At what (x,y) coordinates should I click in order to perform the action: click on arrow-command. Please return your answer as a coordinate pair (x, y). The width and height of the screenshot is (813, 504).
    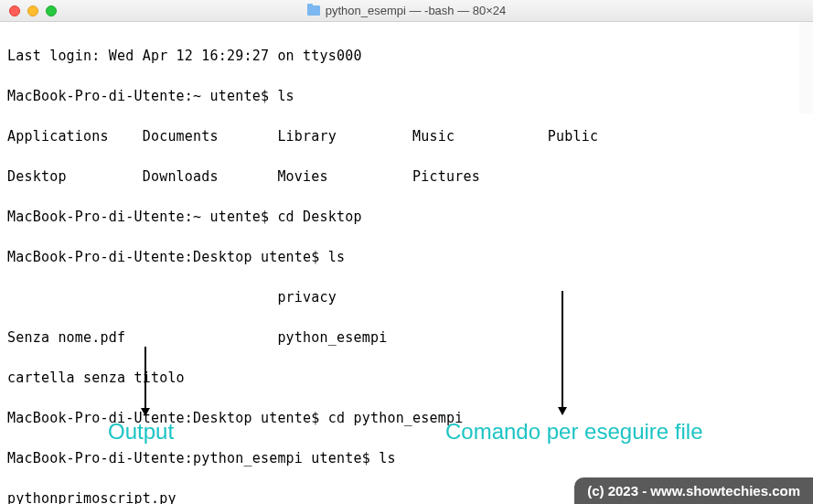
    Looking at the image, I should click on (562, 353).